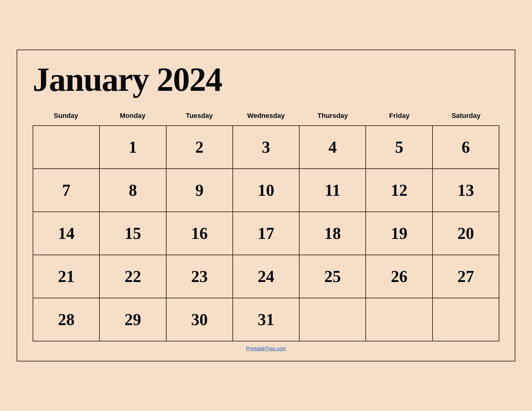 The width and height of the screenshot is (532, 411). I want to click on calendar-footer: PrintableTree.com, so click(266, 349).